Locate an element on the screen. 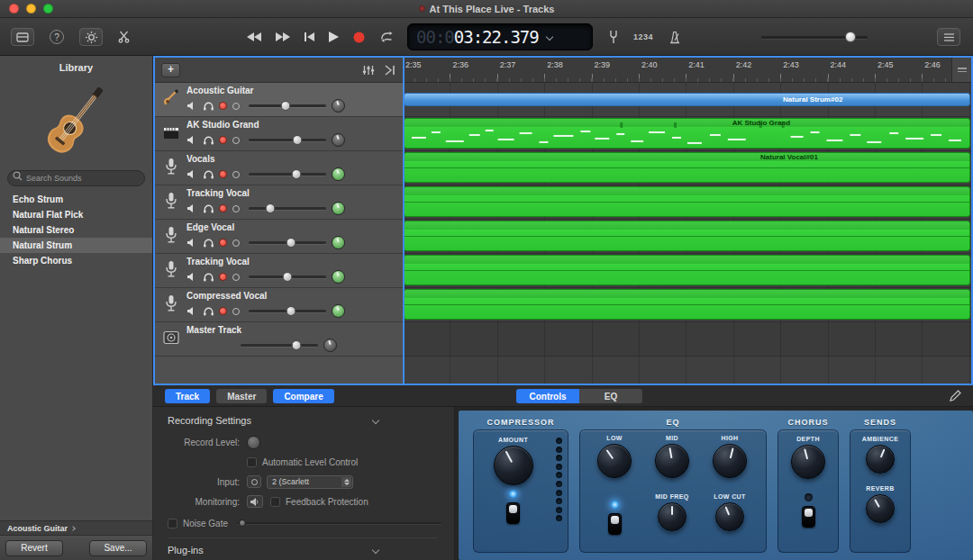  ruler-options-button is located at coordinates (961, 70).